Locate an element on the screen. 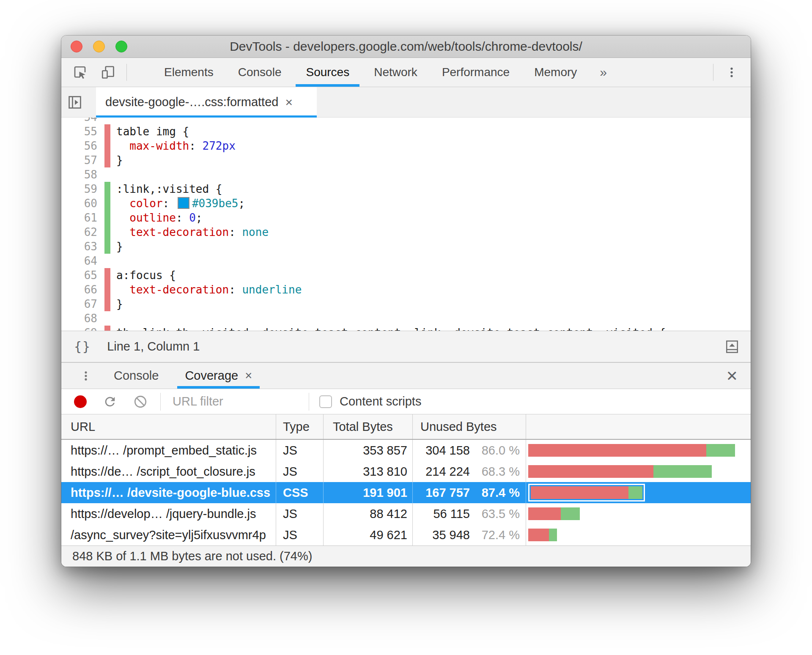  source-file-tab-label: devsite-google-….css:formatted is located at coordinates (192, 102).